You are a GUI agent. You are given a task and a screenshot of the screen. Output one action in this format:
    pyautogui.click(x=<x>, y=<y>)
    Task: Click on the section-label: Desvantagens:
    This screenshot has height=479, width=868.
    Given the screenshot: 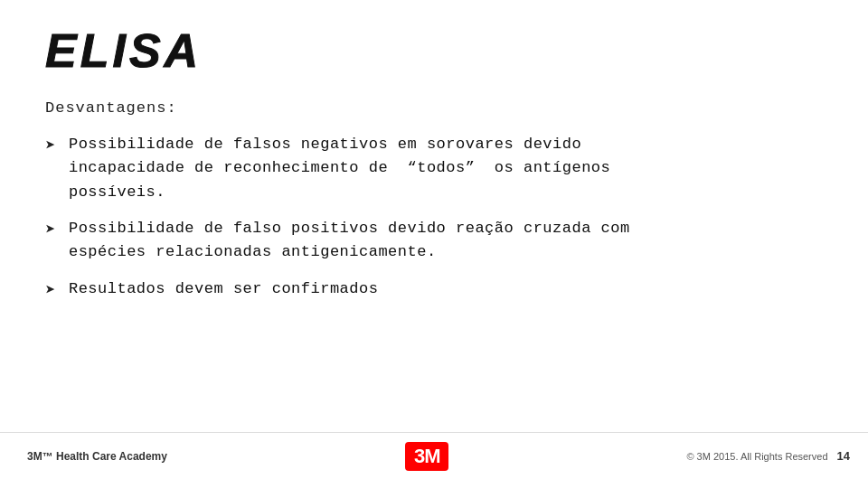 What is the action you would take?
    pyautogui.click(x=434, y=108)
    